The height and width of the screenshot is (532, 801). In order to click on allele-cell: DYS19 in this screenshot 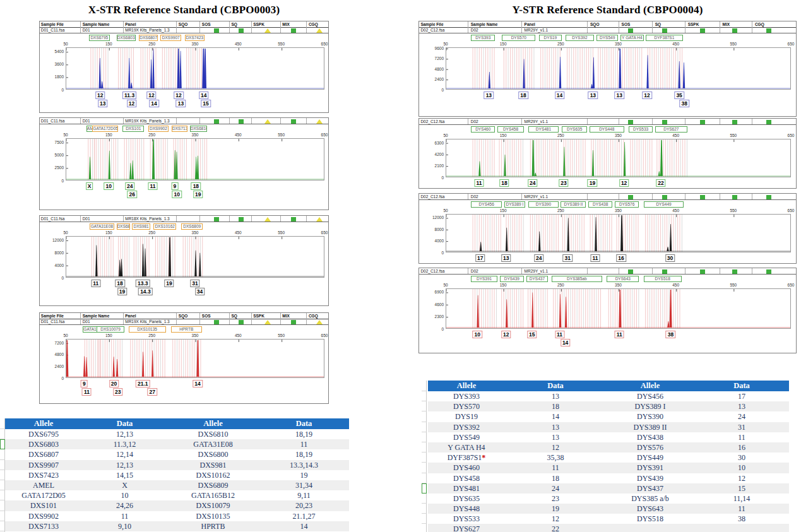, I will do `click(466, 417)`.